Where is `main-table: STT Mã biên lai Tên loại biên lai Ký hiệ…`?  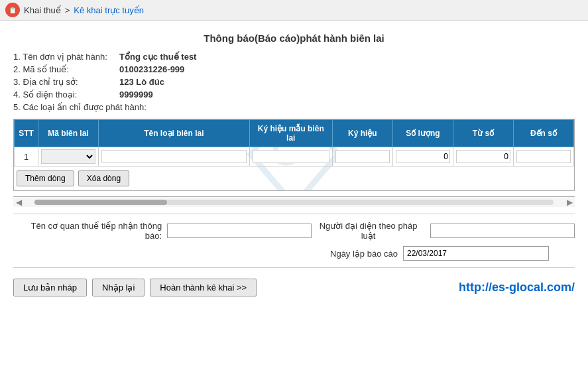 main-table: STT Mã biên lai Tên loại biên lai Ký hiệ… is located at coordinates (294, 143).